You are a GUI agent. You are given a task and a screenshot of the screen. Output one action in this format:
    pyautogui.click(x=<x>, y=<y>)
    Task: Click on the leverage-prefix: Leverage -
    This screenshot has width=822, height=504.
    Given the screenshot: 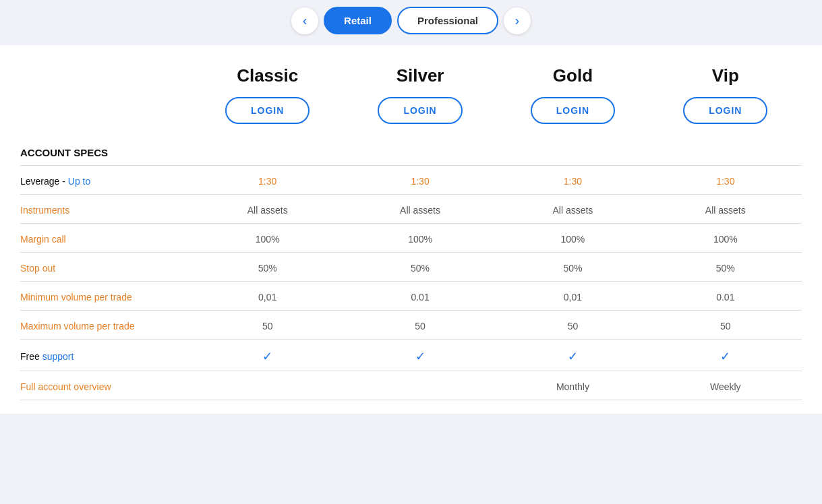 What is the action you would take?
    pyautogui.click(x=45, y=181)
    